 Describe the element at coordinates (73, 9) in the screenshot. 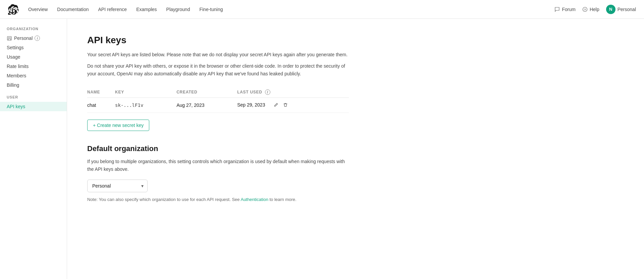

I see `nav-documentation: Documentation` at that location.